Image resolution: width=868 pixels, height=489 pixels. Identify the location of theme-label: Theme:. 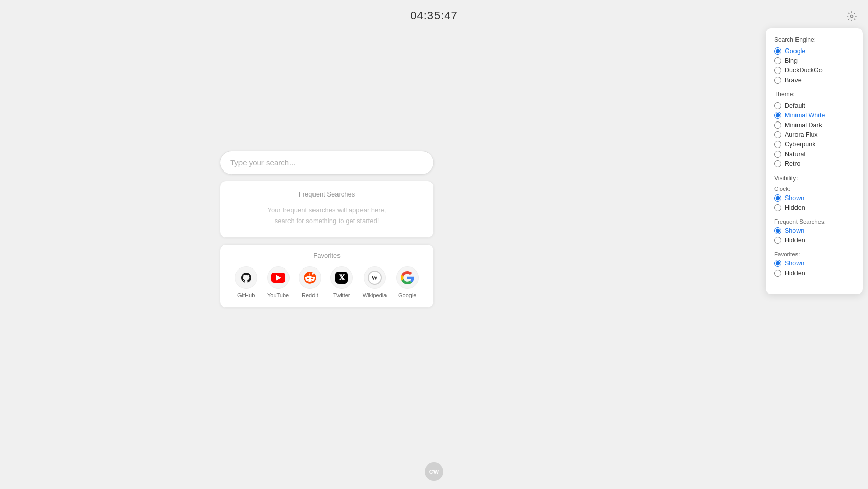
(814, 94).